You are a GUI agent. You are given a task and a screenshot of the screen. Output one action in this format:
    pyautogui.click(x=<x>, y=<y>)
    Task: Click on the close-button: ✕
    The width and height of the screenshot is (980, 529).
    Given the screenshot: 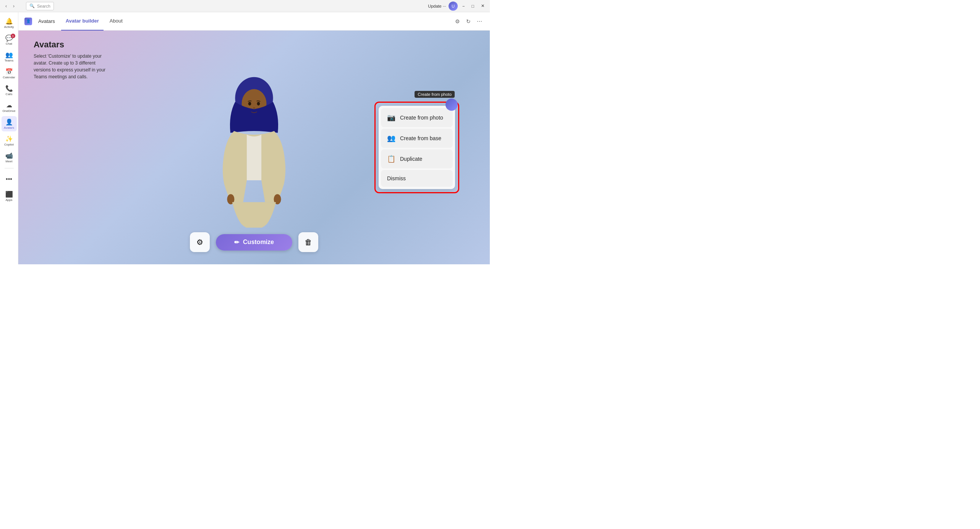 What is the action you would take?
    pyautogui.click(x=483, y=6)
    